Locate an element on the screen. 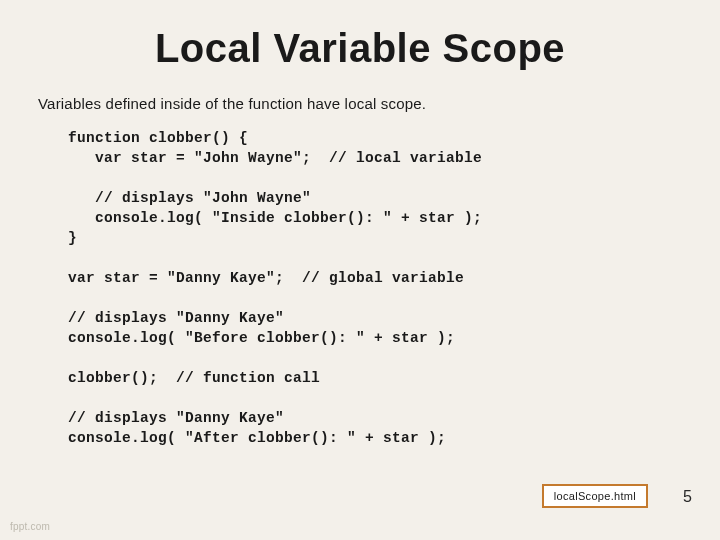 The width and height of the screenshot is (720, 540). file-badge: localScope.html is located at coordinates (595, 496).